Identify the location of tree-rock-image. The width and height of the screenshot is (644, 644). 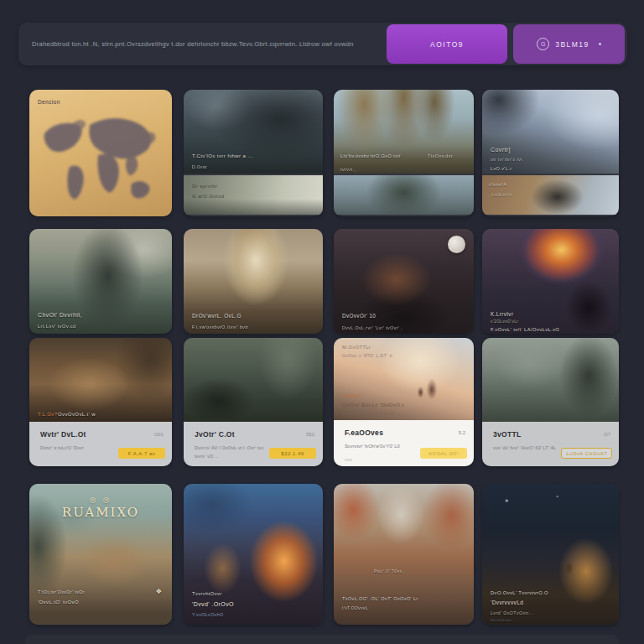
(404, 195).